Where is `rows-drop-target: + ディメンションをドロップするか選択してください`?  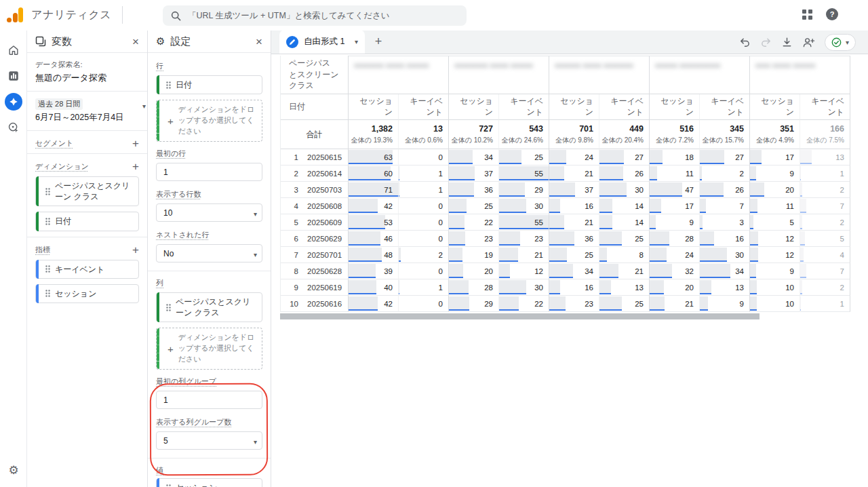 rows-drop-target: + ディメンションをドロップするか選択してください is located at coordinates (209, 121).